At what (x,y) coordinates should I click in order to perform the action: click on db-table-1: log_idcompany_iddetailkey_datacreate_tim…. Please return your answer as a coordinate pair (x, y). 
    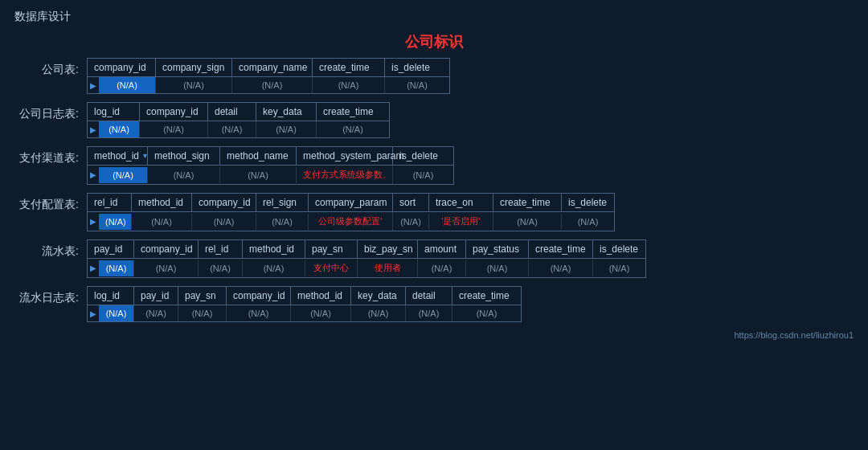
    Looking at the image, I should click on (238, 121).